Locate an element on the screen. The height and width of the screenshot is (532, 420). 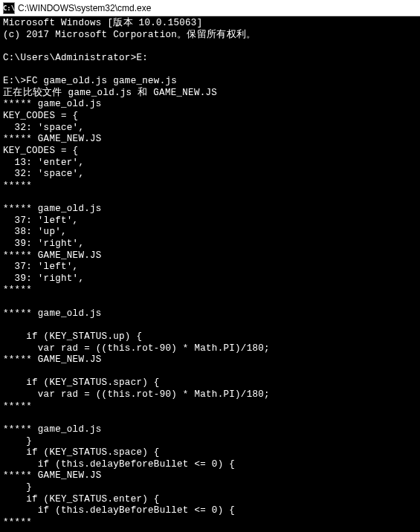
cmd-icon: C:\ is located at coordinates (9, 8).